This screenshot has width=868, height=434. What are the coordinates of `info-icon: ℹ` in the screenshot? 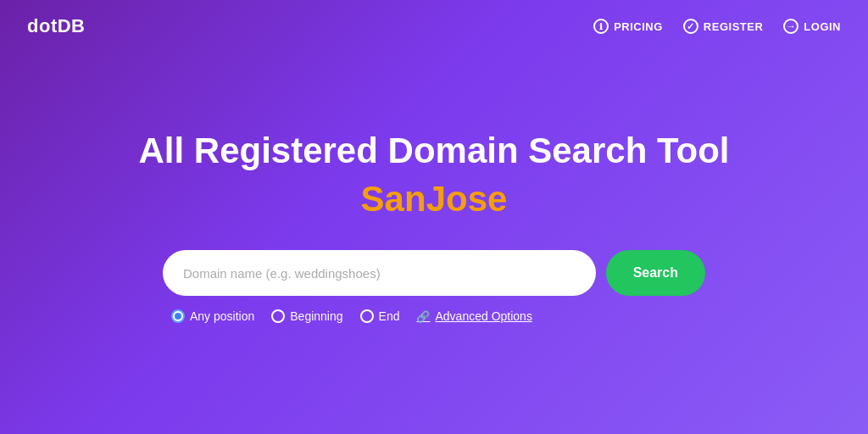 It's located at (601, 26).